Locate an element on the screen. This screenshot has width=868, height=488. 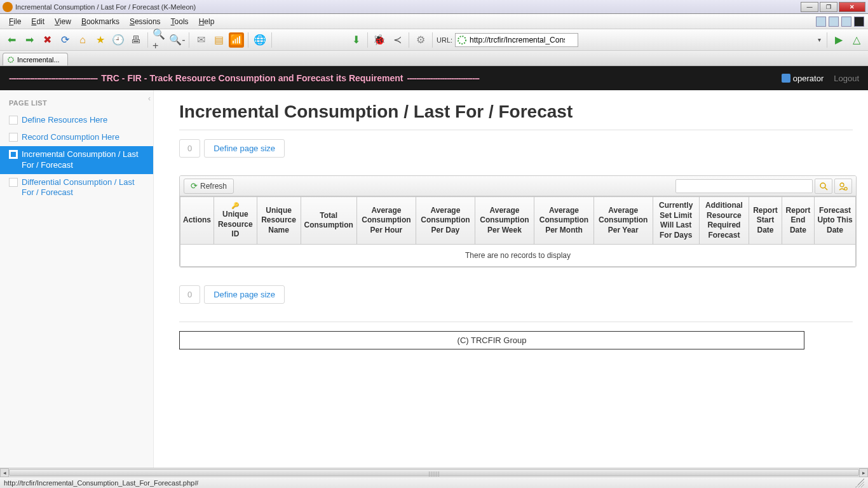
menubar: File Edit View Bookmarks Sessions Tools … is located at coordinates (434, 22).